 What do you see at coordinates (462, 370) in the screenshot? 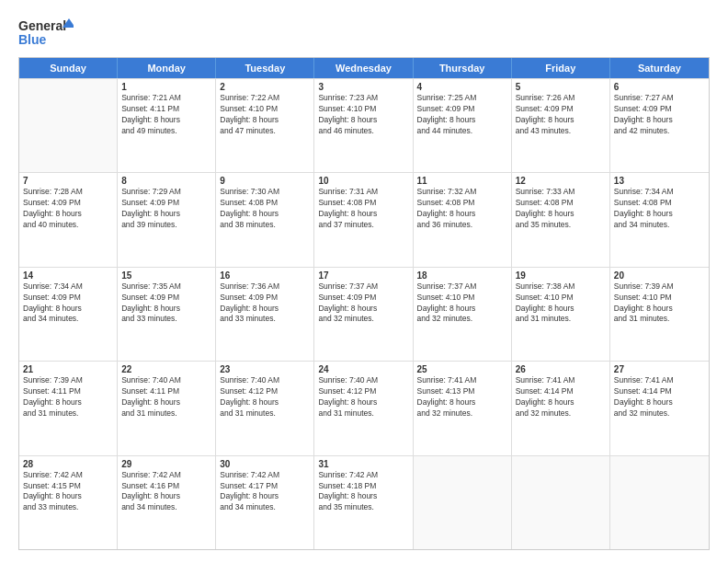
I see `day-number: 25` at bounding box center [462, 370].